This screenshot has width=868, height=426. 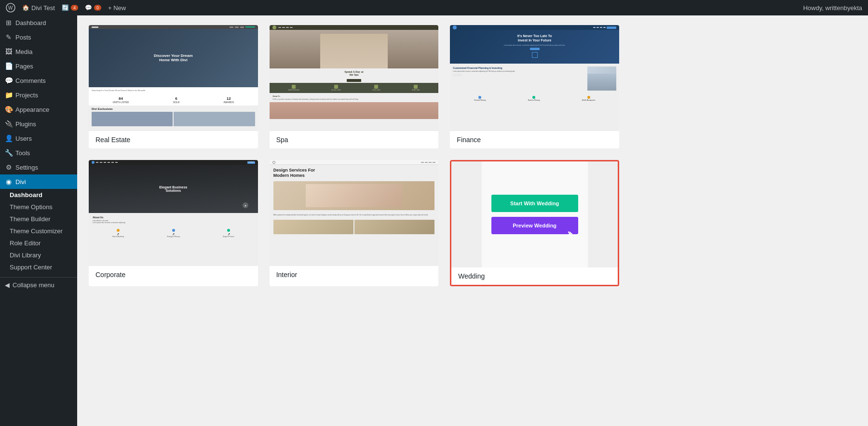 I want to click on template-preview-real-estate: Discover Your DreamHome With Divi Search…, so click(x=174, y=78).